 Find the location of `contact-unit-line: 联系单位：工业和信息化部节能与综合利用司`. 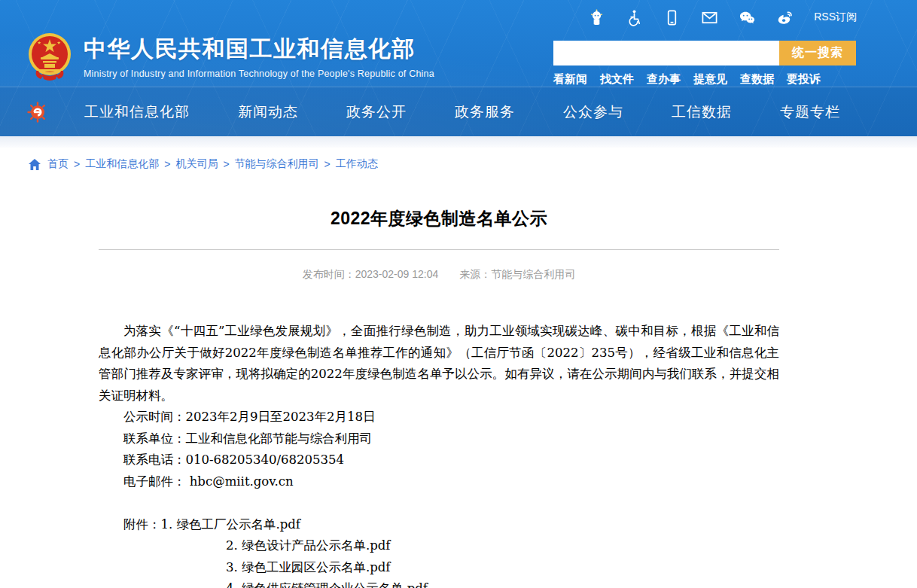

contact-unit-line: 联系单位：工业和信息化部节能与综合利用司 is located at coordinates (439, 440).